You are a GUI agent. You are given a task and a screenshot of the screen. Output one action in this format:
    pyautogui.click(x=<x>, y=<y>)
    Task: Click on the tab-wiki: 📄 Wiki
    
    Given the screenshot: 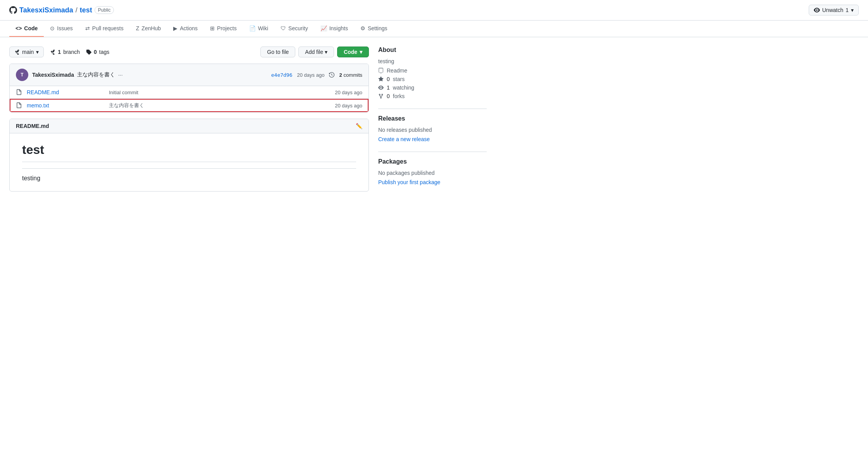 What is the action you would take?
    pyautogui.click(x=259, y=29)
    